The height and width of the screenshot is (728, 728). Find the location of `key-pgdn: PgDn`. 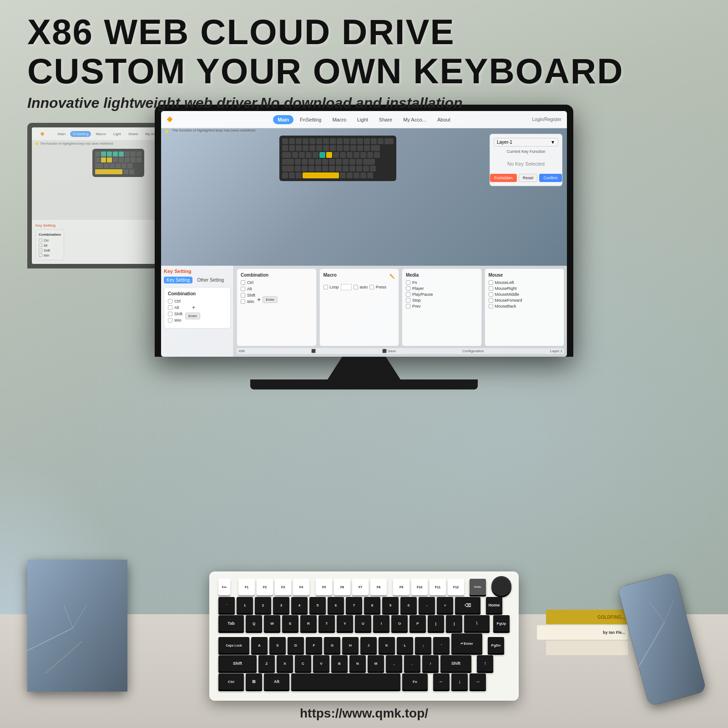

key-pgdn: PgDn is located at coordinates (496, 645).